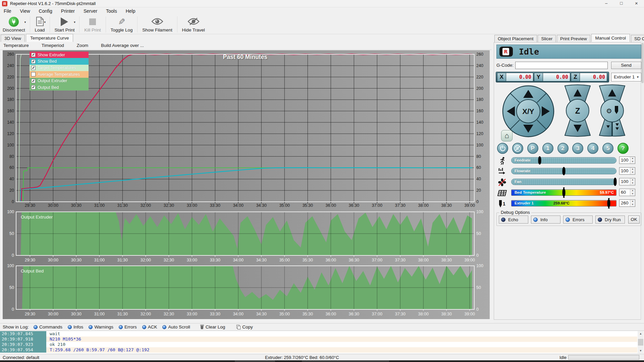 The image size is (644, 362). Describe the element at coordinates (91, 11) in the screenshot. I see `menu-server: Server` at that location.